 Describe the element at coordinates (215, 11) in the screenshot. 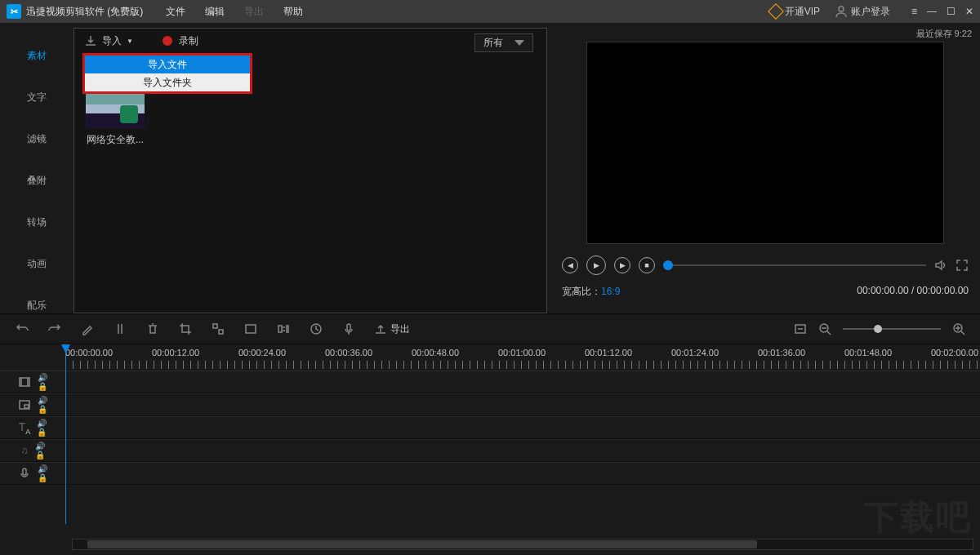

I see `menu-edit: 编辑` at that location.